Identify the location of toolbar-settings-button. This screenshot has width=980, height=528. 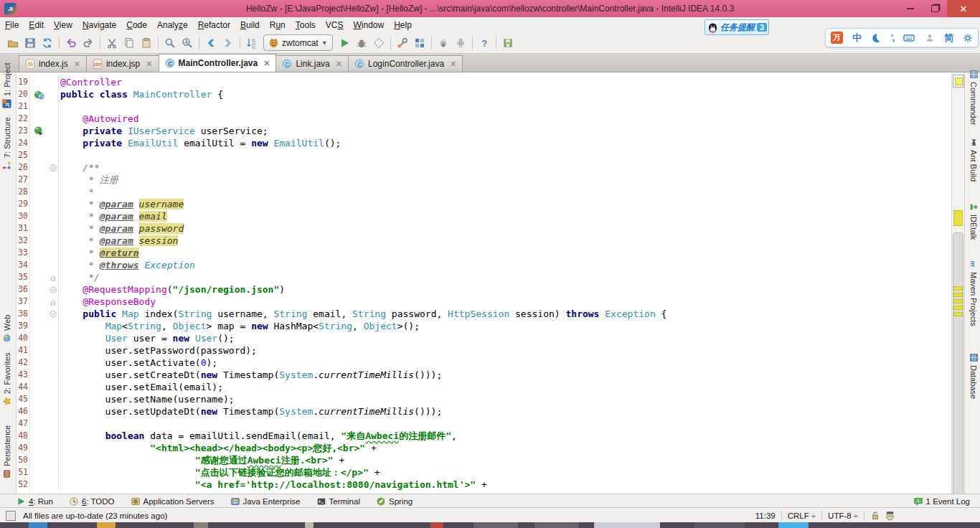
(402, 43).